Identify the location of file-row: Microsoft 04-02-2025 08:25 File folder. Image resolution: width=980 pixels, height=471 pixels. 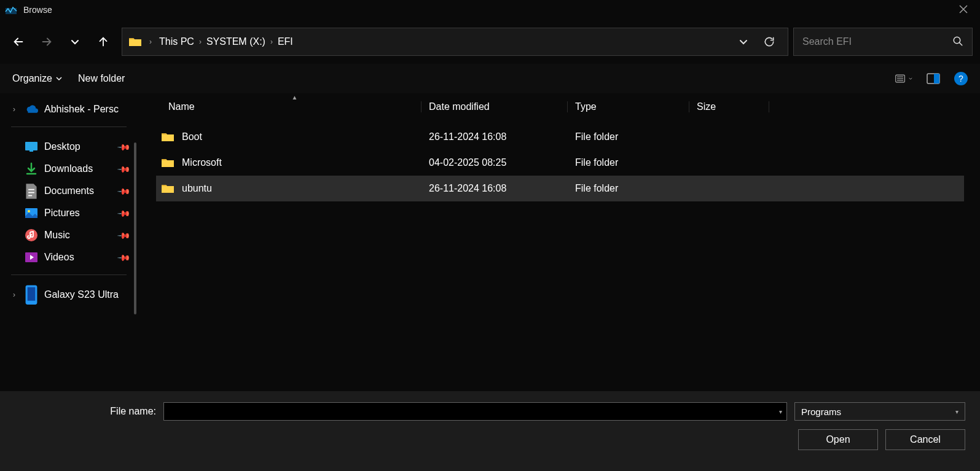
(560, 163).